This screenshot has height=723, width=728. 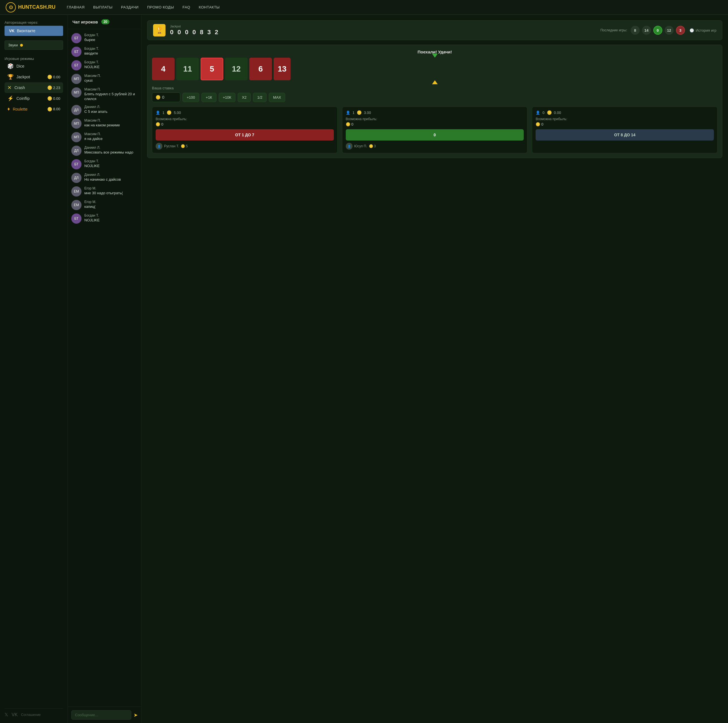 What do you see at coordinates (34, 59) in the screenshot?
I see `modes-label: Игровые режимы` at bounding box center [34, 59].